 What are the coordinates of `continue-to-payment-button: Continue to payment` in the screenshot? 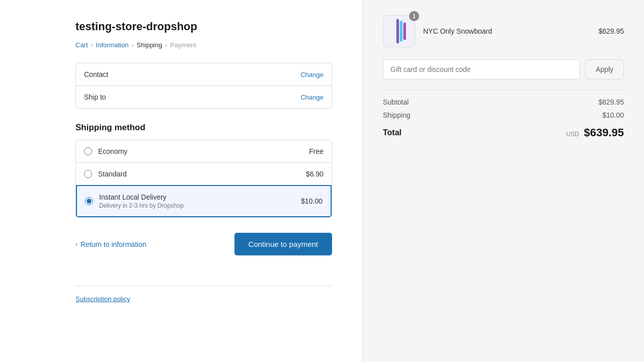 It's located at (283, 244).